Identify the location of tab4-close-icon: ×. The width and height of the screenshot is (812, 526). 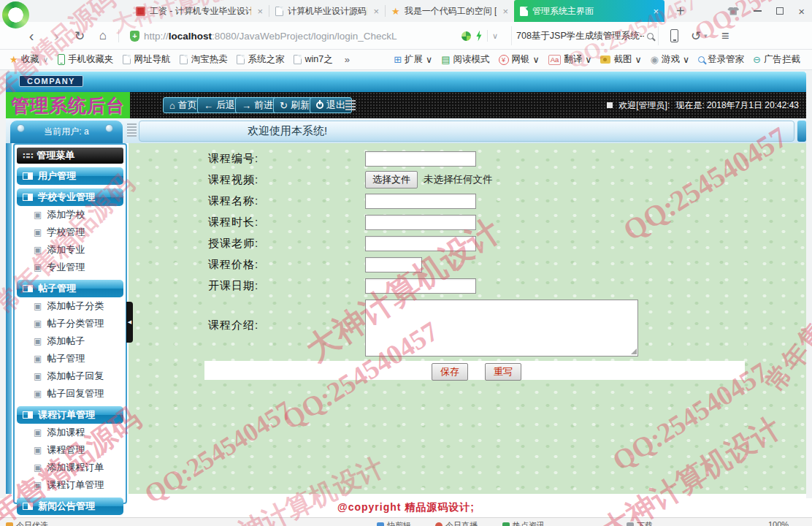
(656, 12).